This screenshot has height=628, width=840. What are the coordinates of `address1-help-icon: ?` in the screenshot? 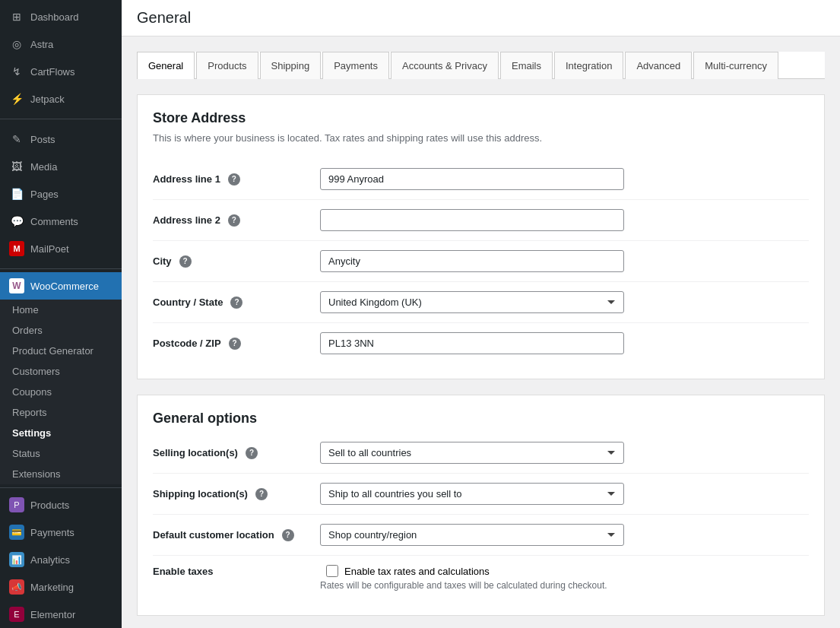 It's located at (234, 179).